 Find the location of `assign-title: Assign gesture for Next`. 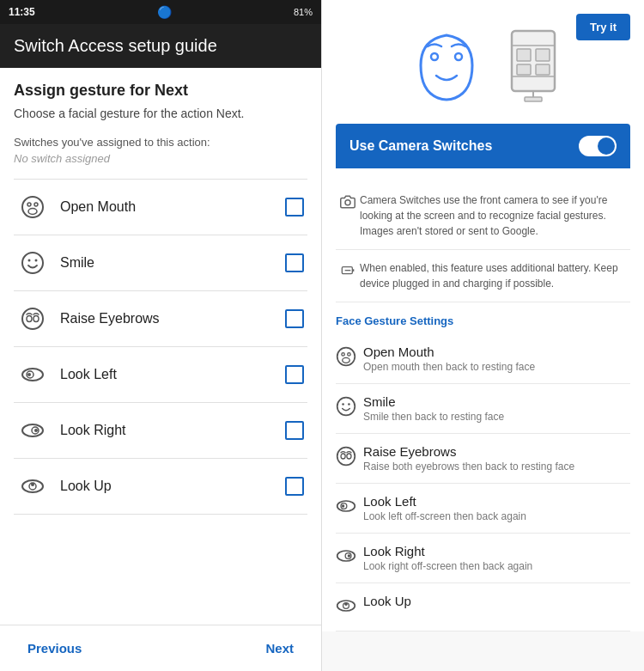

assign-title: Assign gesture for Next is located at coordinates (161, 91).